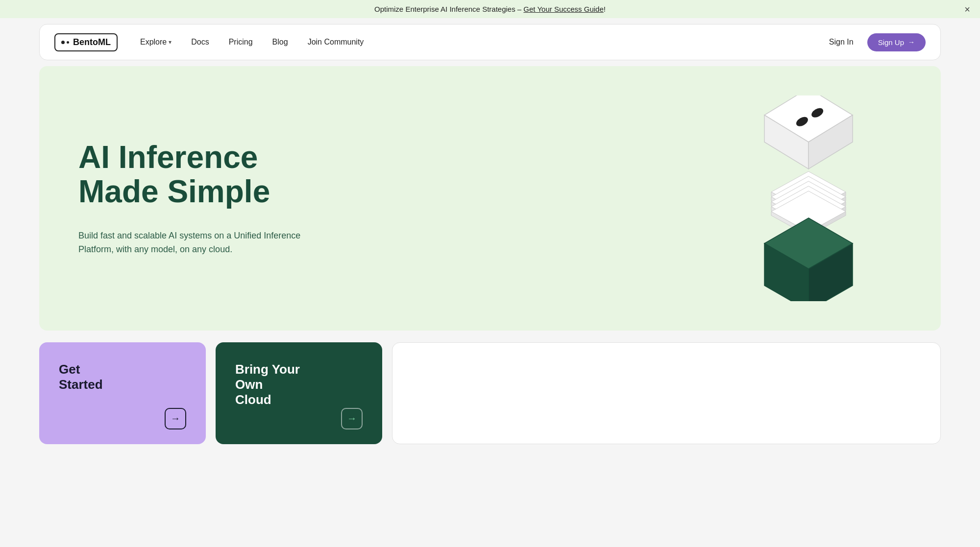  I want to click on banner-close-button: ×, so click(967, 9).